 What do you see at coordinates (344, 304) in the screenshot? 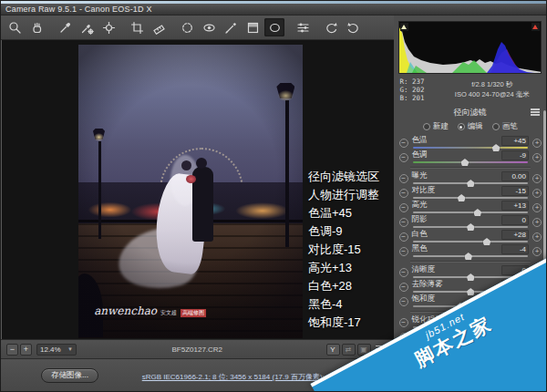
I see `annotation-line: 黑色-4` at bounding box center [344, 304].